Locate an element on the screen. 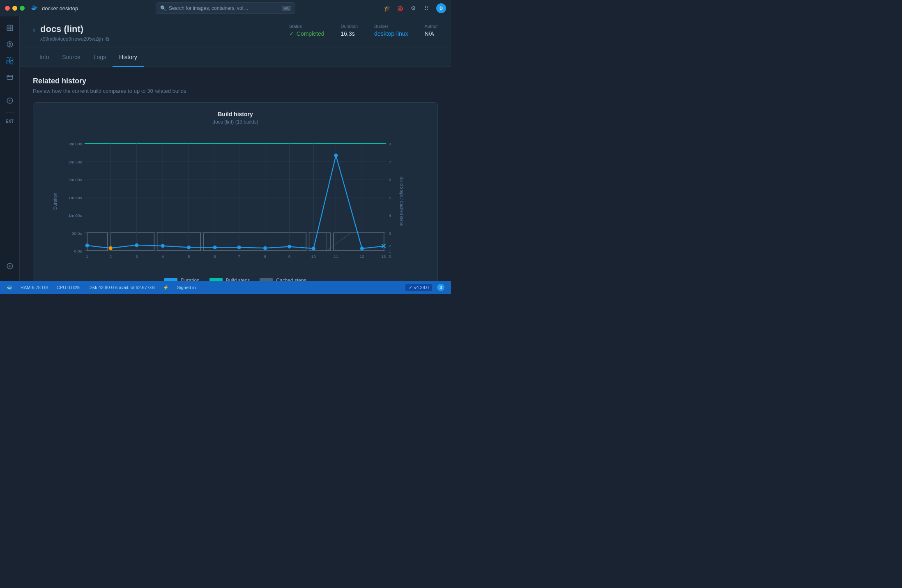 The width and height of the screenshot is (902, 588). version-badge: ✓ v4.28.0 is located at coordinates (419, 287).